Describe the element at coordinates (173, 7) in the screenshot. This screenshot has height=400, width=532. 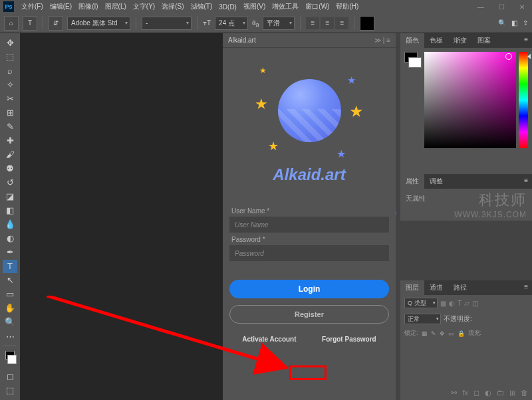
I see `menu-select: 选择(S)` at that location.